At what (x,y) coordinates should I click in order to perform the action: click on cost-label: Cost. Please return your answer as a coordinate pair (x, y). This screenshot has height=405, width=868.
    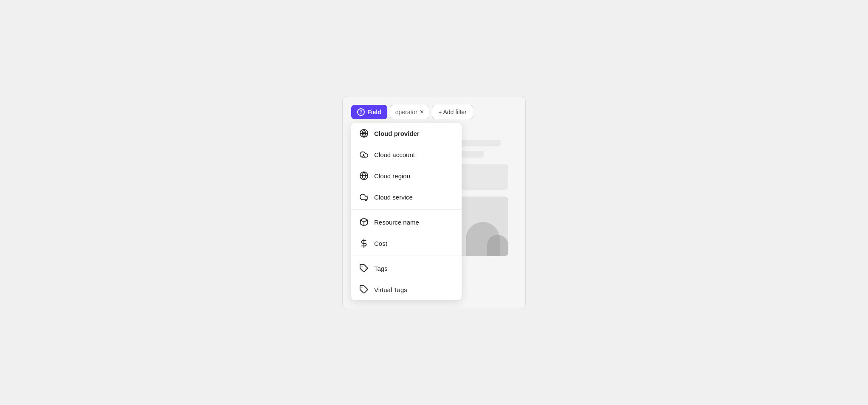
    Looking at the image, I should click on (380, 244).